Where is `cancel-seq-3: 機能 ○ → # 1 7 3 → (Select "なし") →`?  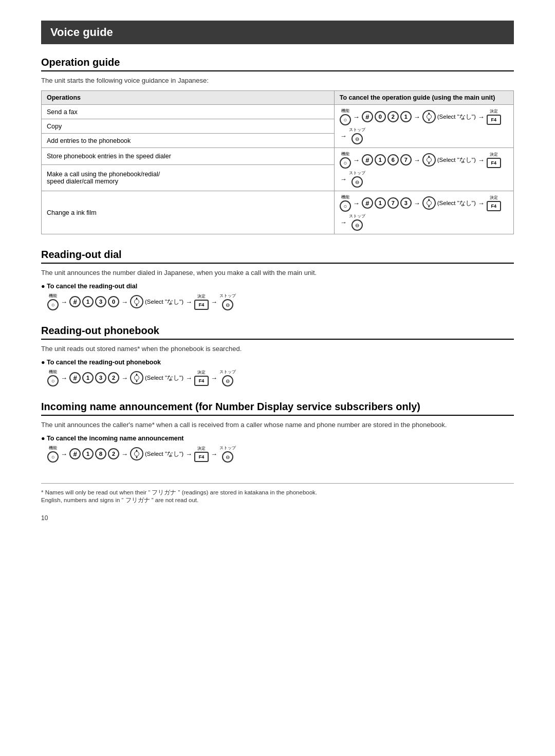 cancel-seq-3: 機能 ○ → # 1 7 3 → (Select "なし") → is located at coordinates (423, 213).